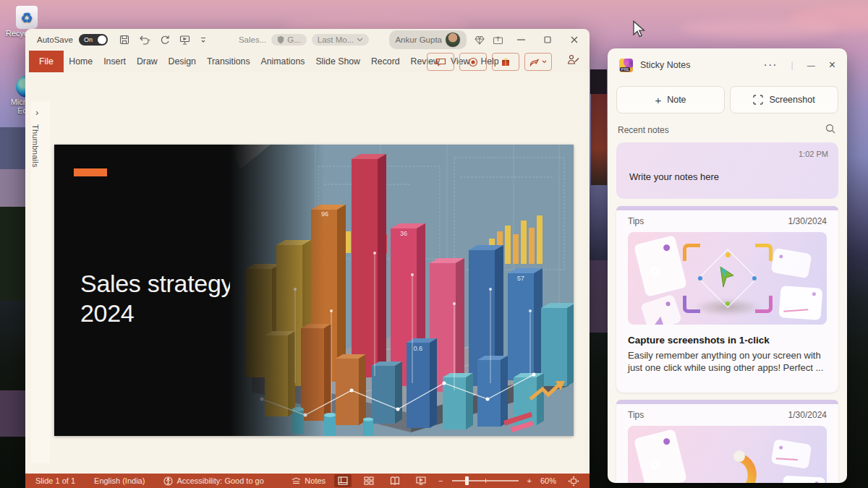 This screenshot has height=488, width=868. What do you see at coordinates (88, 40) in the screenshot?
I see `autosave-state: On` at bounding box center [88, 40].